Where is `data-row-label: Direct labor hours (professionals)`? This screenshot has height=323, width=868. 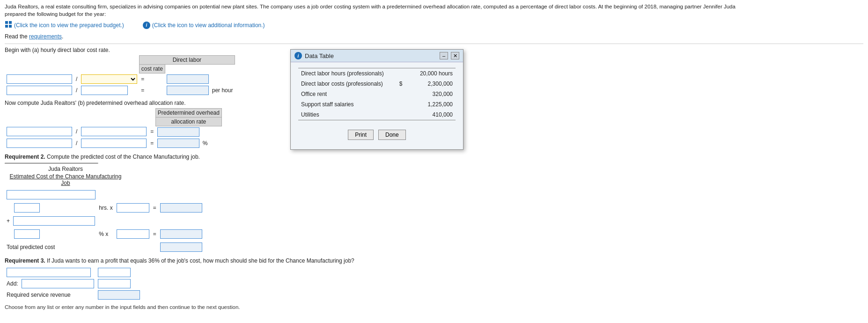 data-row-label: Direct labor hours (professionals) is located at coordinates (346, 74).